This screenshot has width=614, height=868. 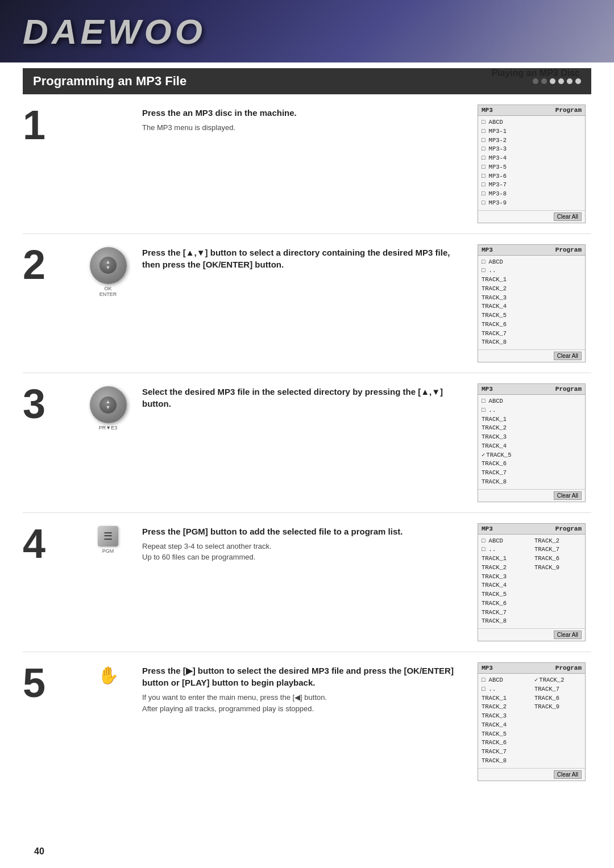 What do you see at coordinates (532, 194) in the screenshot?
I see `screen-1-row-8: □ MP3-8` at bounding box center [532, 194].